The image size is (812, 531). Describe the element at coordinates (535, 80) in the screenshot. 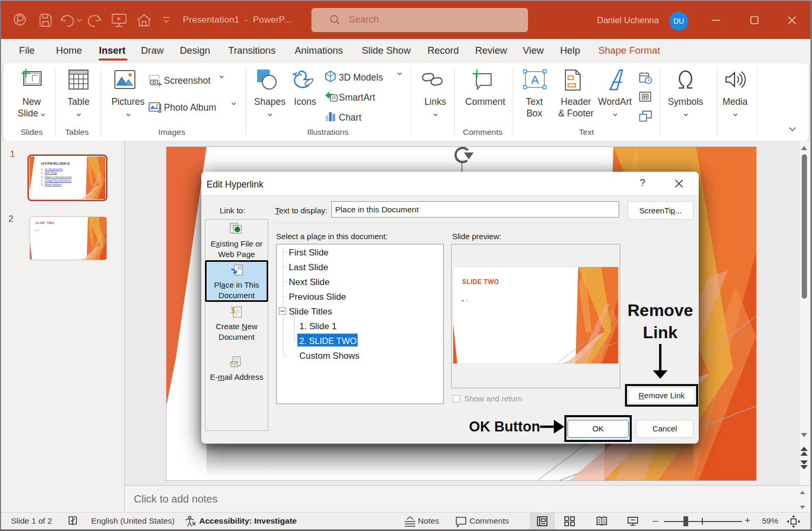

I see `svg-text: A` at that location.